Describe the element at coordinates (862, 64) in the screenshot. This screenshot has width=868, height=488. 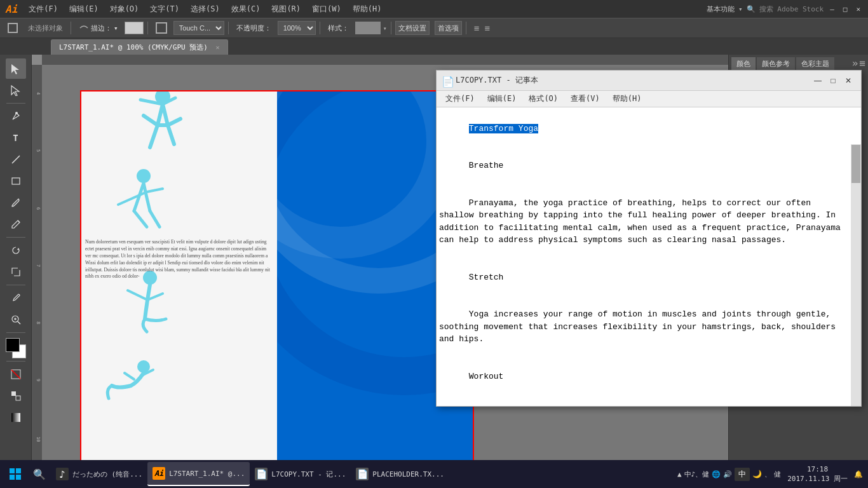
I see `menu-icon: ≡` at that location.